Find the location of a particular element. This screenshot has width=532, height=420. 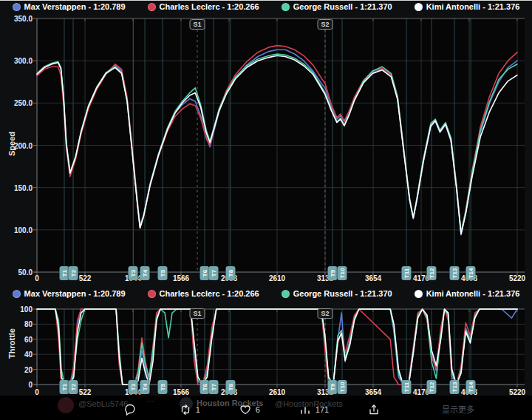

retweet-button: 1 is located at coordinates (190, 410).